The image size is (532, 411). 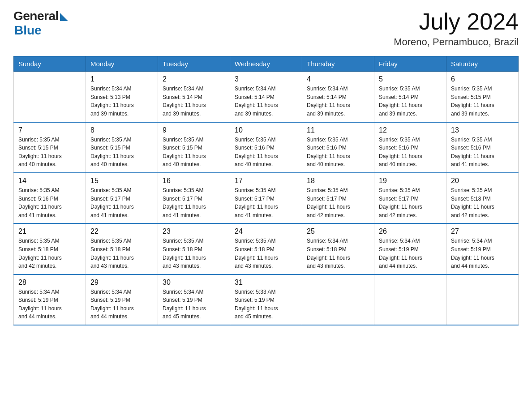 I want to click on logo-triangle-icon, so click(x=64, y=17).